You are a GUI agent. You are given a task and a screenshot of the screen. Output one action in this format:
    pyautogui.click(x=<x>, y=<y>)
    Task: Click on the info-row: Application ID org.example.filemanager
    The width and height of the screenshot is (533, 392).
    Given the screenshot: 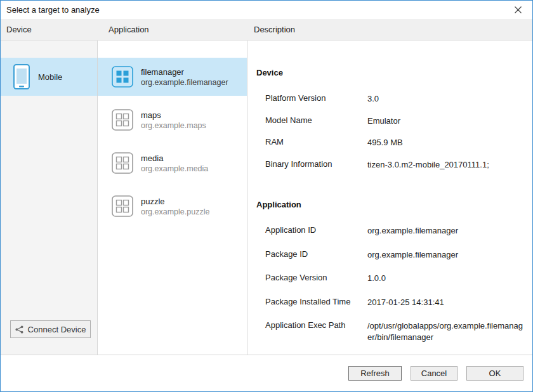 What is the action you would take?
    pyautogui.click(x=395, y=231)
    